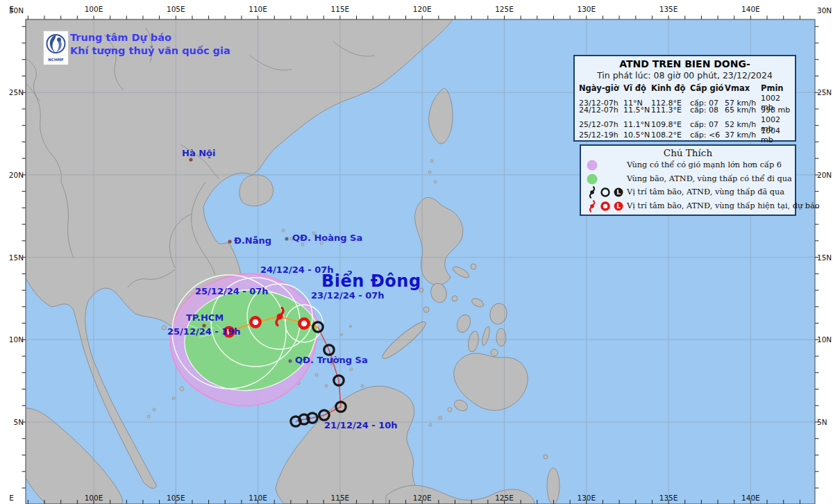  Describe the element at coordinates (150, 44) in the screenshot. I see `org-title: Trung tâm Dự báo Khí tượng thuỷ văn quốc…` at that location.